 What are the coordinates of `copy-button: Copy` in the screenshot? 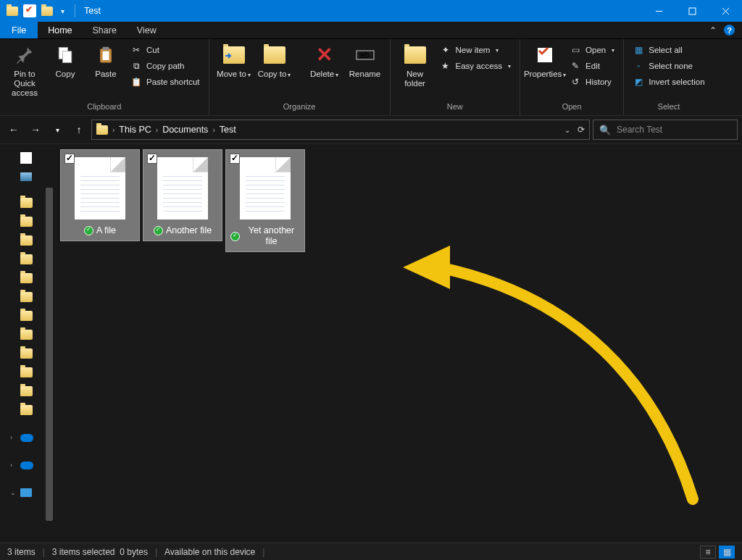 It's located at (65, 61).